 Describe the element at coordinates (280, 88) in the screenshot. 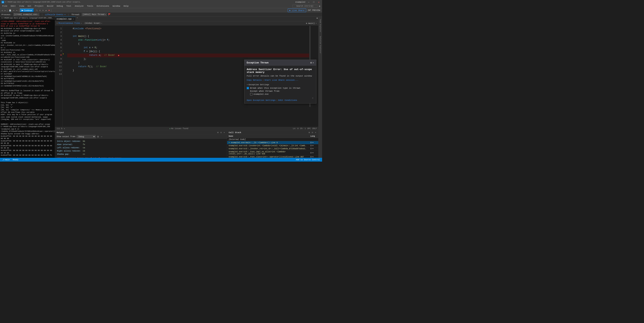

I see `break-on-exception-row: ✓ Break when this exception type is thro…` at that location.